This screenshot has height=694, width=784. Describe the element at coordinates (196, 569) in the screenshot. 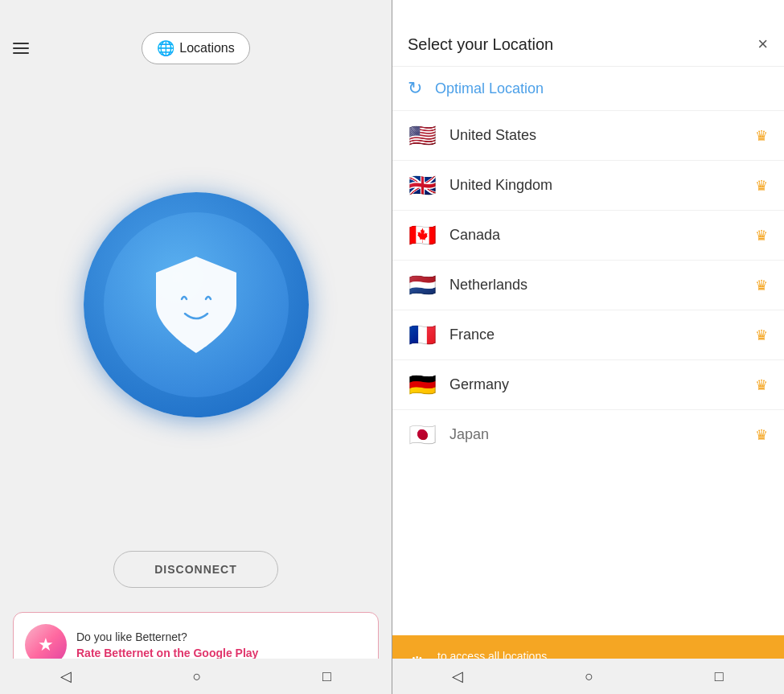

I see `disconnect-button: DISCONNECT` at that location.